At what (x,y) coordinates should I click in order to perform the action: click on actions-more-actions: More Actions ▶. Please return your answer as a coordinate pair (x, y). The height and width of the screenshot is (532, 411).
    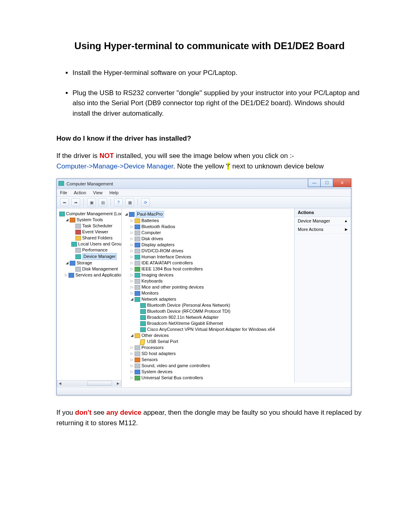
    Looking at the image, I should click on (323, 230).